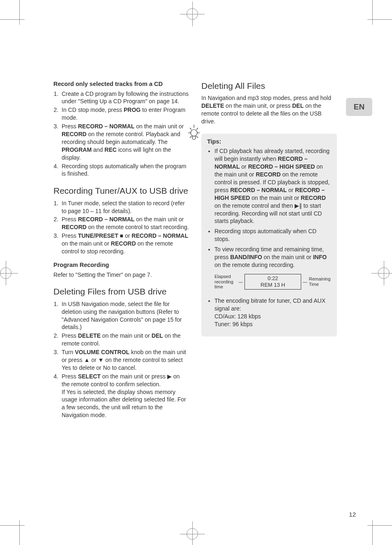 This screenshot has width=392, height=545. What do you see at coordinates (384, 273) in the screenshot?
I see `registration-mark-right` at bounding box center [384, 273].